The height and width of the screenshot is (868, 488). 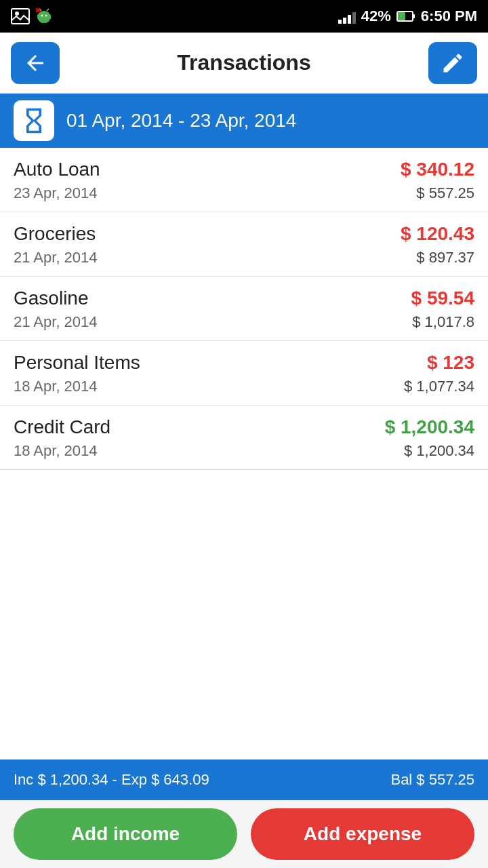 What do you see at coordinates (44, 16) in the screenshot?
I see `android-icon` at bounding box center [44, 16].